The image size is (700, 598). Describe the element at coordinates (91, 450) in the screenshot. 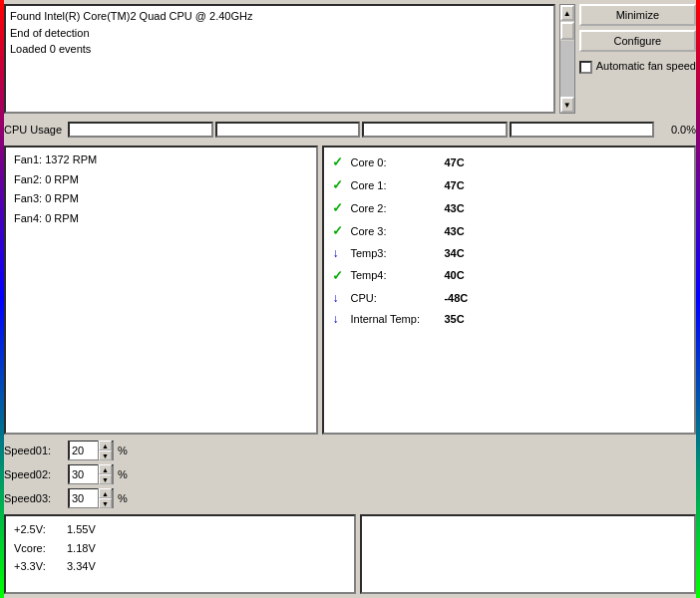

I see `speed-input-wrap-1: ▲▼` at that location.